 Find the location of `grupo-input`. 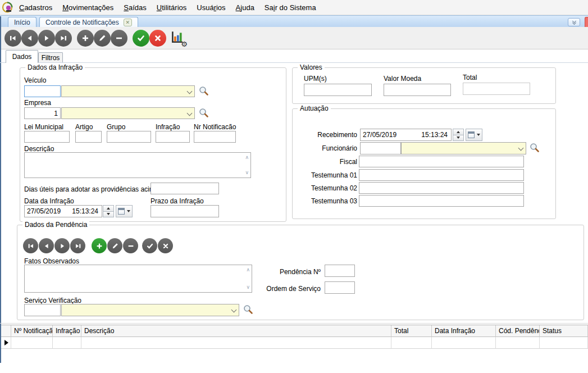

grupo-input is located at coordinates (129, 137).